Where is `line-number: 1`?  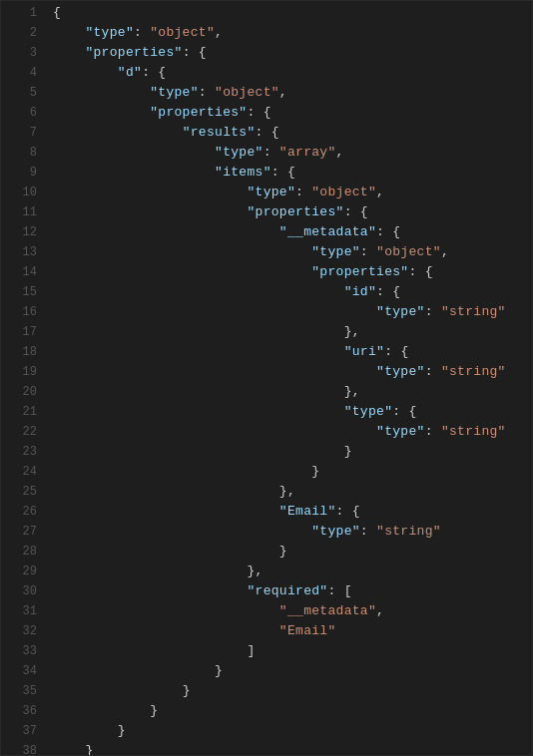
line-number: 1 is located at coordinates (23, 13).